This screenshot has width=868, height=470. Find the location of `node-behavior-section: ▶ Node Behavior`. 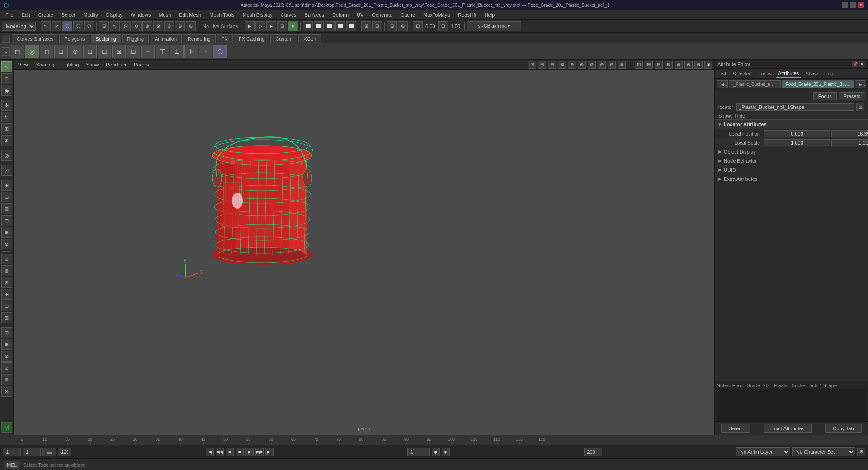

node-behavior-section: ▶ Node Behavior is located at coordinates (791, 161).